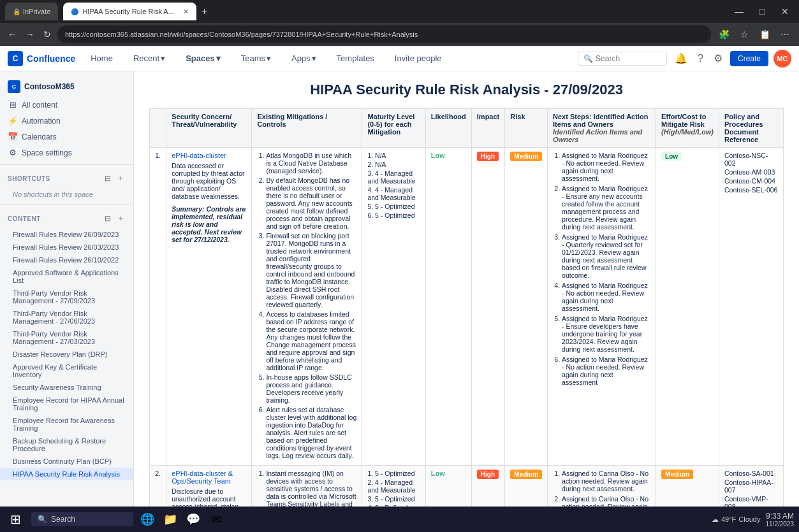 Image resolution: width=799 pixels, height=532 pixels. Describe the element at coordinates (202, 477) in the screenshot. I see `threat-link: ePHI-data-cluster & Ops/Security Team` at that location.